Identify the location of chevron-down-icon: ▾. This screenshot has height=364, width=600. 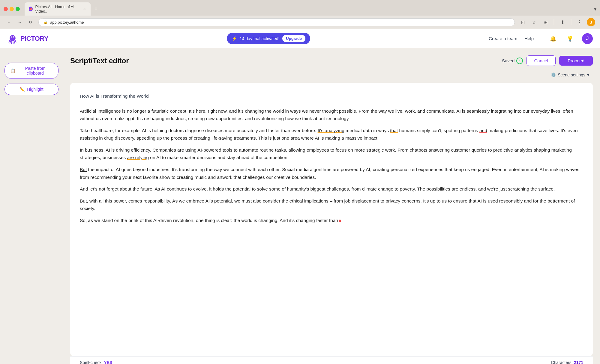
(588, 75).